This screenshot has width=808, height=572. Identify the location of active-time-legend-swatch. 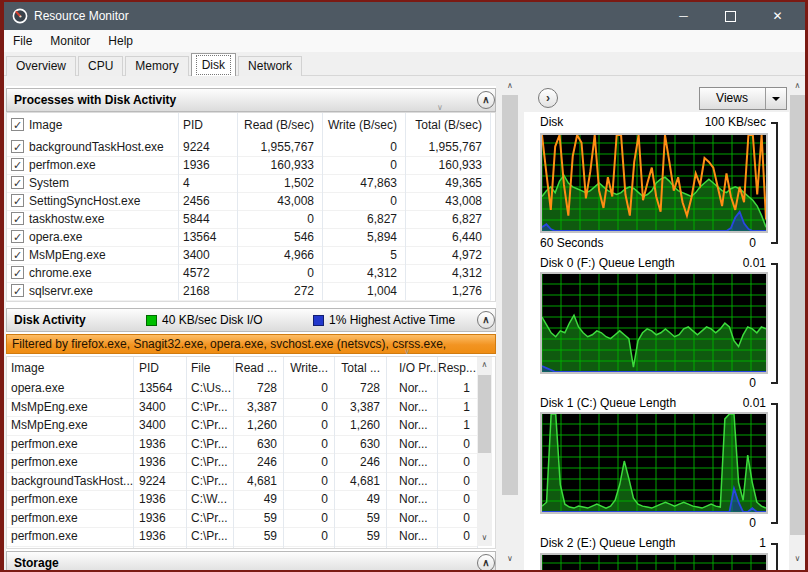
(318, 320).